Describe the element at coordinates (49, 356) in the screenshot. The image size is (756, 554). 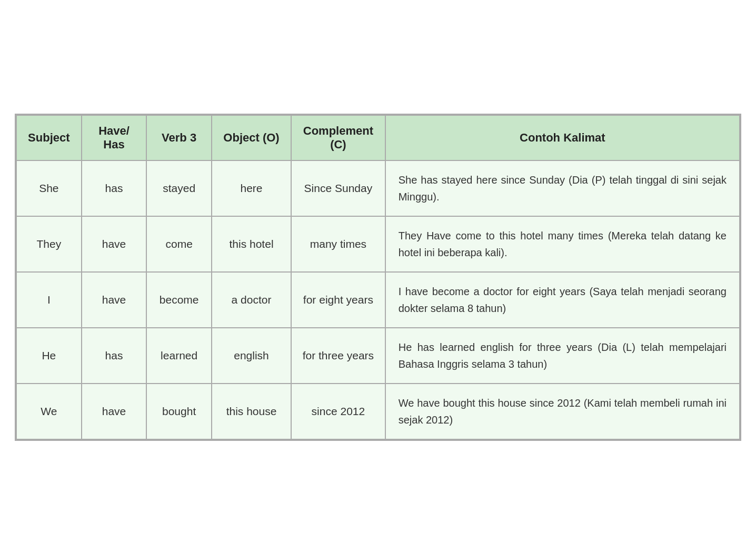
I see `cell-subject: He` at that location.